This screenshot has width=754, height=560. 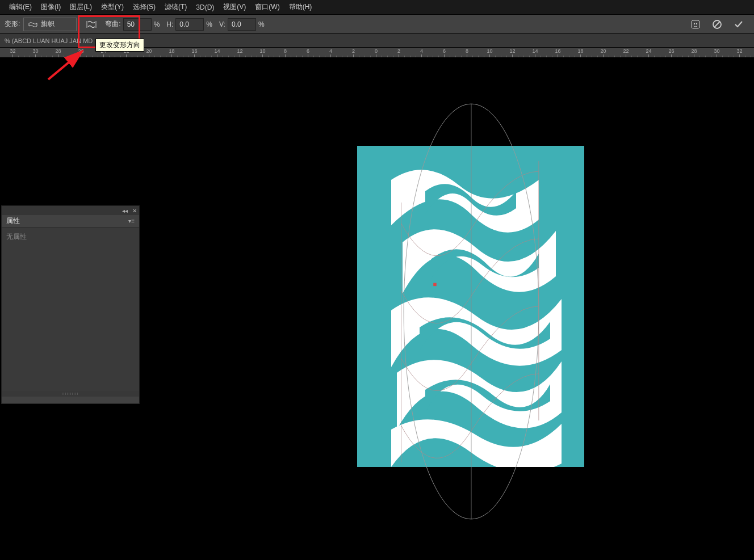 I want to click on menu-edit: 编辑(E), so click(x=20, y=7).